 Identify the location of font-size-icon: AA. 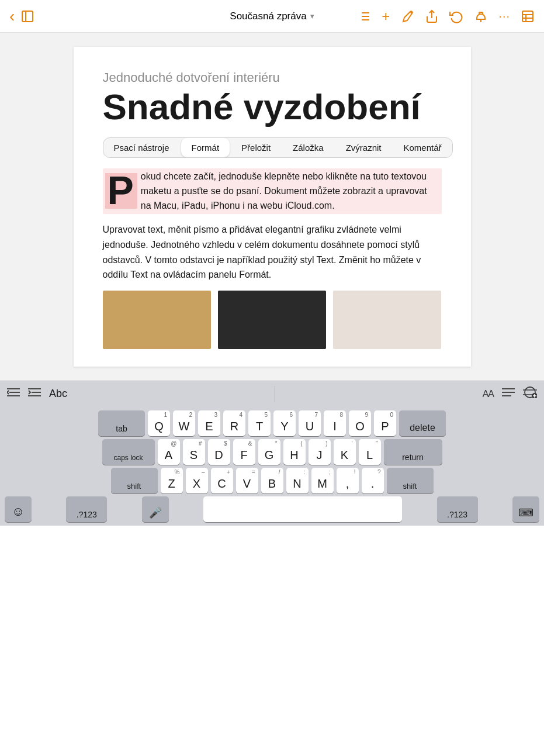
(488, 394).